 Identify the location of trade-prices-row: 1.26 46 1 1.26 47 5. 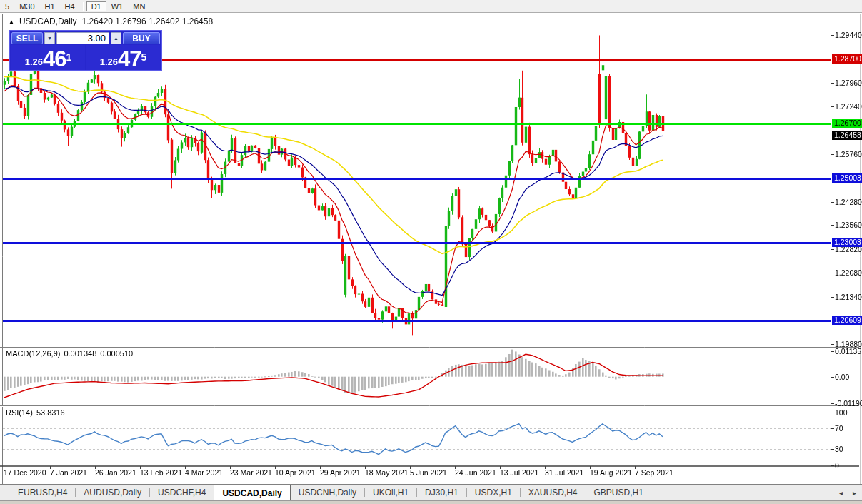
(86, 57).